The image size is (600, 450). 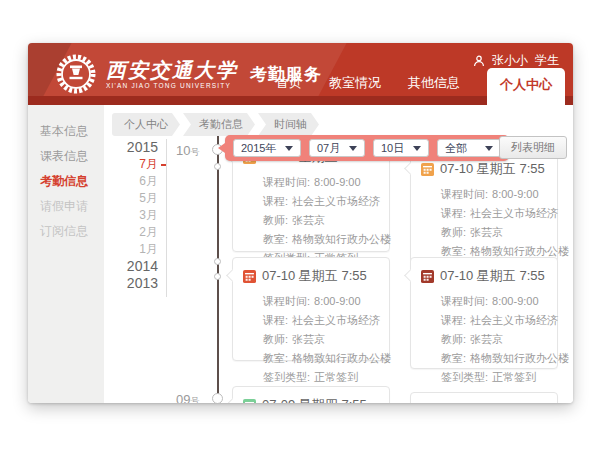 What do you see at coordinates (289, 90) in the screenshot?
I see `nav-item-home: 首页` at bounding box center [289, 90].